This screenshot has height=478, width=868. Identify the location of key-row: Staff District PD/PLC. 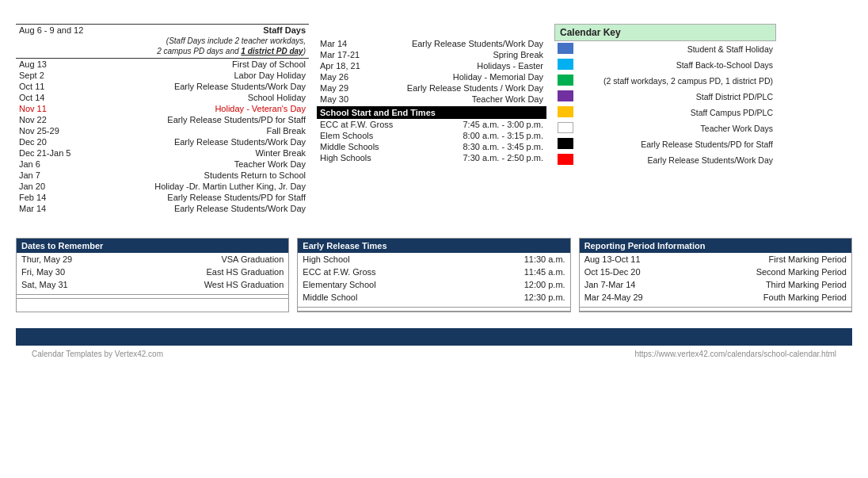
(665, 97).